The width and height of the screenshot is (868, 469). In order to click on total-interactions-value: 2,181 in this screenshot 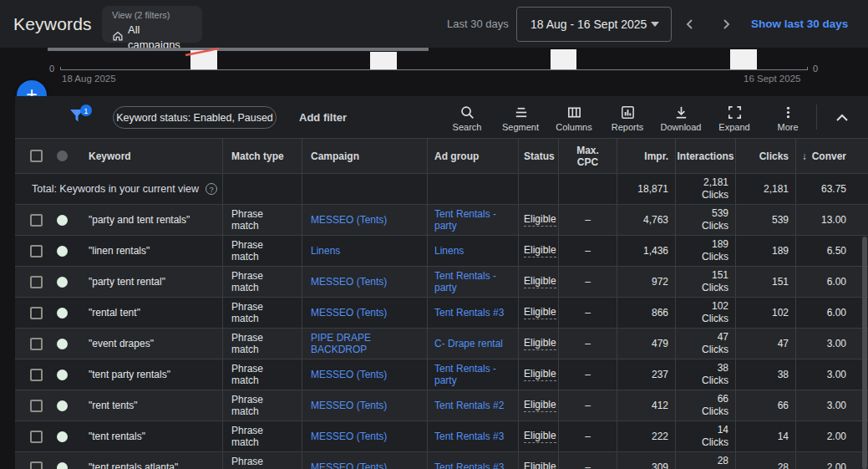, I will do `click(716, 182)`.